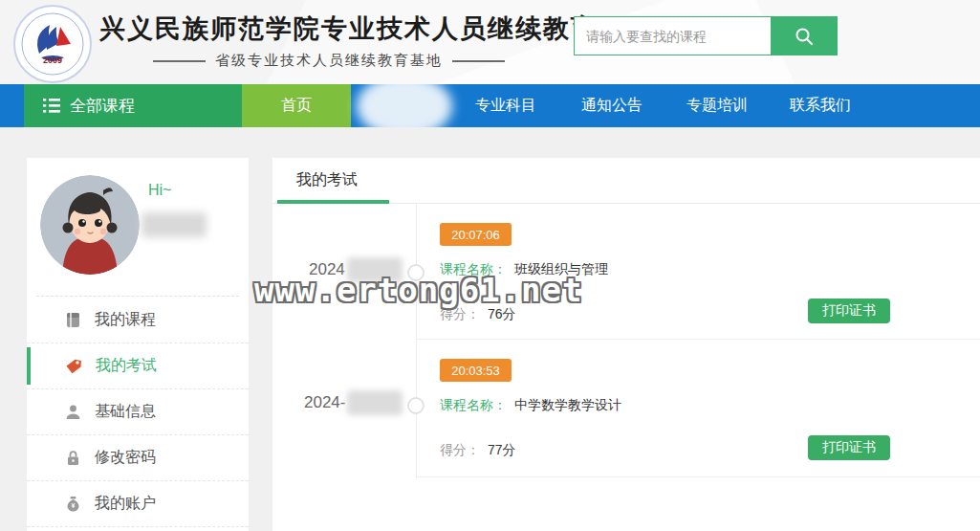 This screenshot has width=980, height=531. I want to click on course-name: 班级组织与管理, so click(561, 269).